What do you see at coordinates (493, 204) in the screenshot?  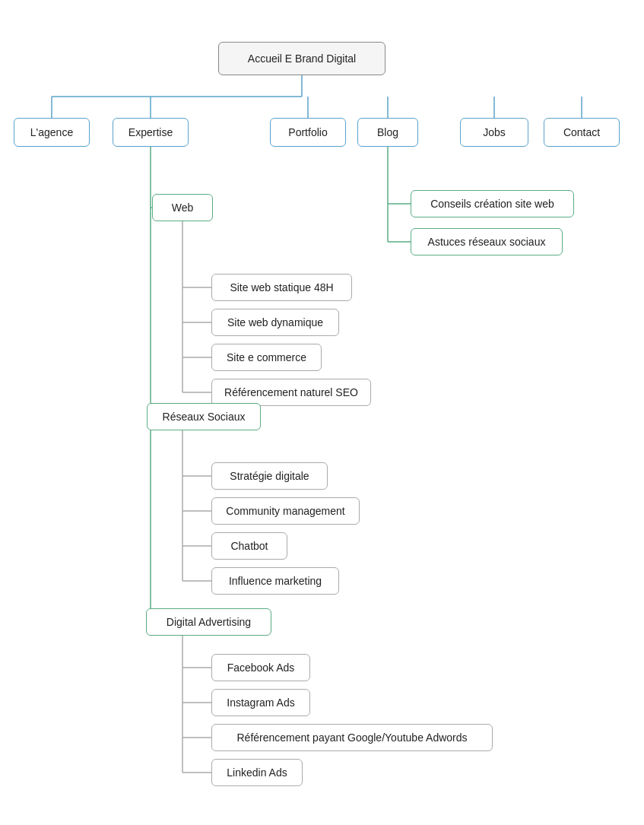 I see `node-conseils: Conseils création site web` at bounding box center [493, 204].